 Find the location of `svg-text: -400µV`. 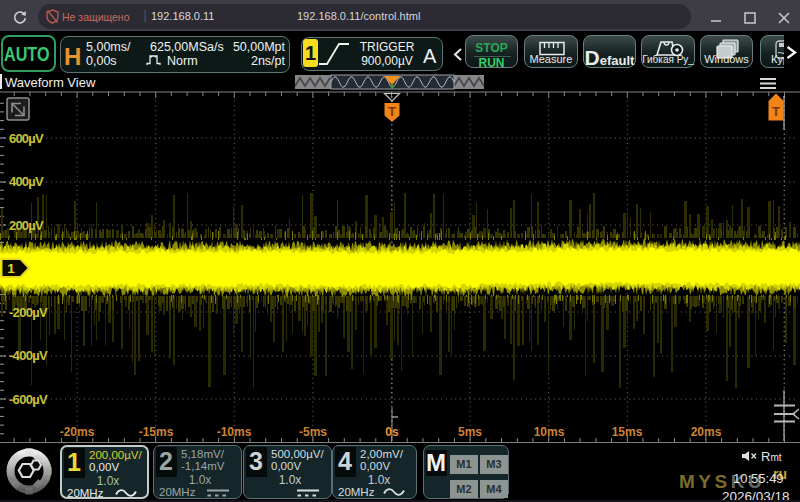

svg-text: -400µV is located at coordinates (28, 356).